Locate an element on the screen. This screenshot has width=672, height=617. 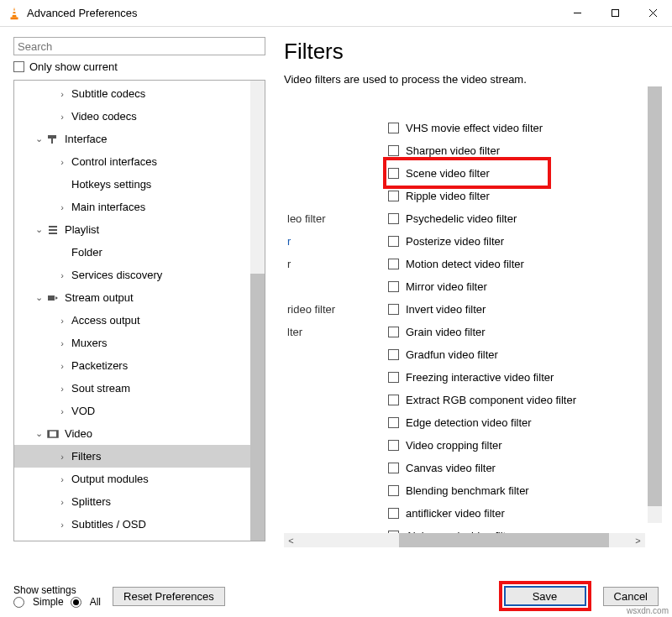
tree-item-video-codecs: ›Video codecs is located at coordinates (139, 116).